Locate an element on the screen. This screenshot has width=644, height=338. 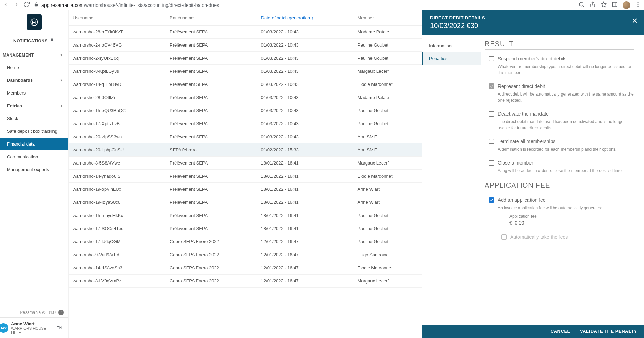
notifications-header: NOTIFICATIONS is located at coordinates (34, 40).